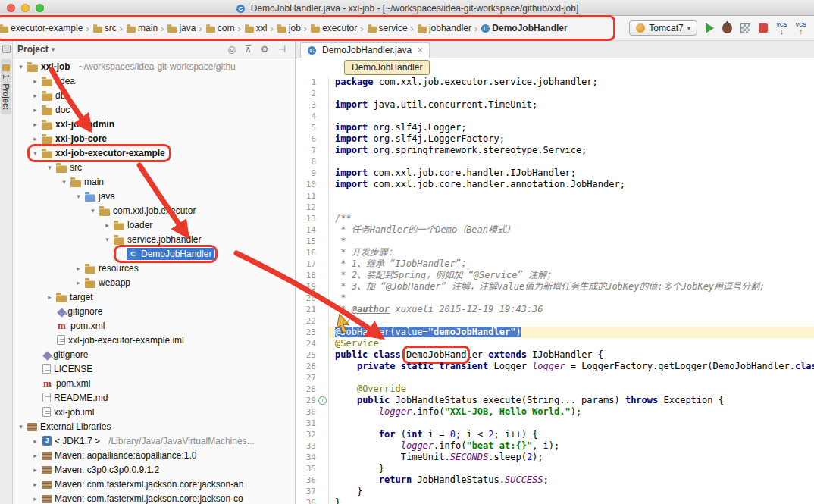 The height and width of the screenshot is (504, 814). I want to click on code-line: 18 * 2、装配到Spring，例如加 “@Service” 注解；, so click(555, 276).